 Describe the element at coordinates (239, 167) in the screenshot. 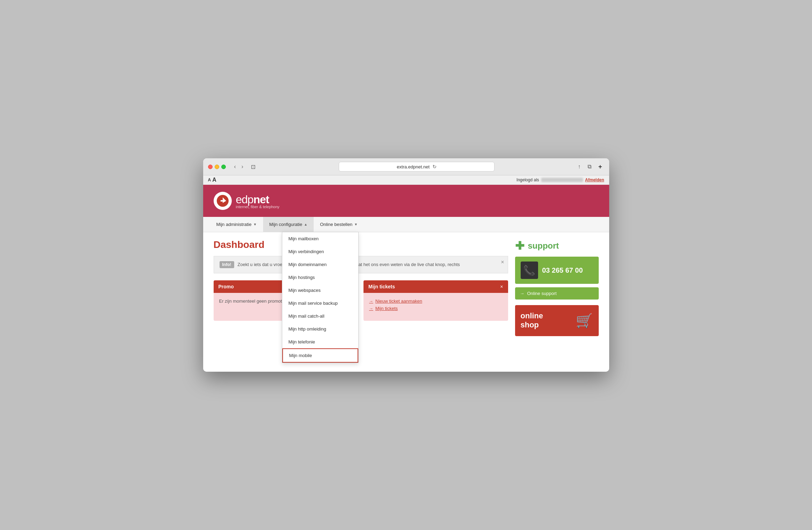

I see `nav-buttons: ‹ ›` at that location.